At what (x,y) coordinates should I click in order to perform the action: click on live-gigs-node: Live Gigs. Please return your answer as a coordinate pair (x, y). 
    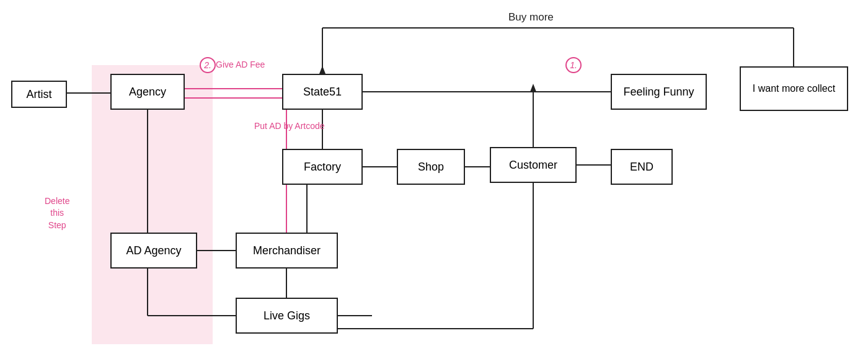
    Looking at the image, I should click on (286, 316).